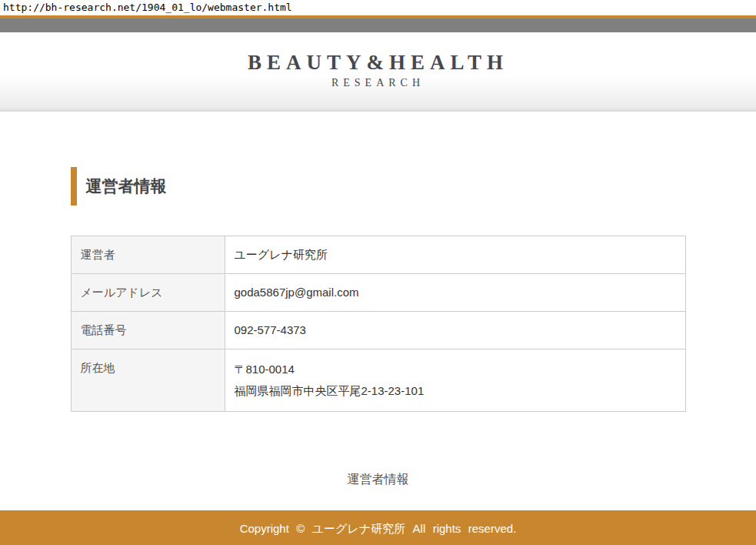 The height and width of the screenshot is (545, 756). What do you see at coordinates (455, 391) in the screenshot?
I see `address-street: 福岡県福岡市中央区平尾2-13-23-101` at bounding box center [455, 391].